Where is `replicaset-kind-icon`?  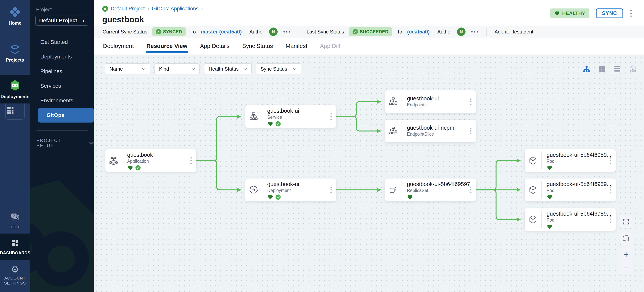
replicaset-kind-icon is located at coordinates (394, 190).